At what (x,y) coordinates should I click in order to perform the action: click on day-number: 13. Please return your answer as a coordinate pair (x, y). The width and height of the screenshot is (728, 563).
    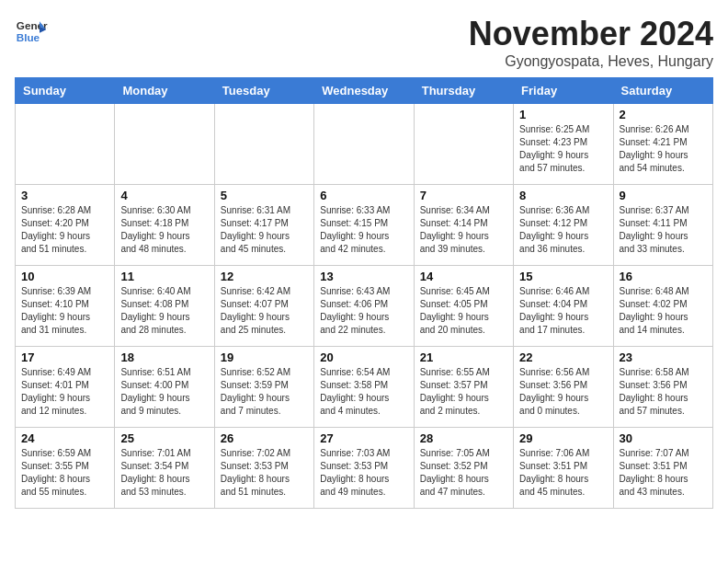
    Looking at the image, I should click on (364, 276).